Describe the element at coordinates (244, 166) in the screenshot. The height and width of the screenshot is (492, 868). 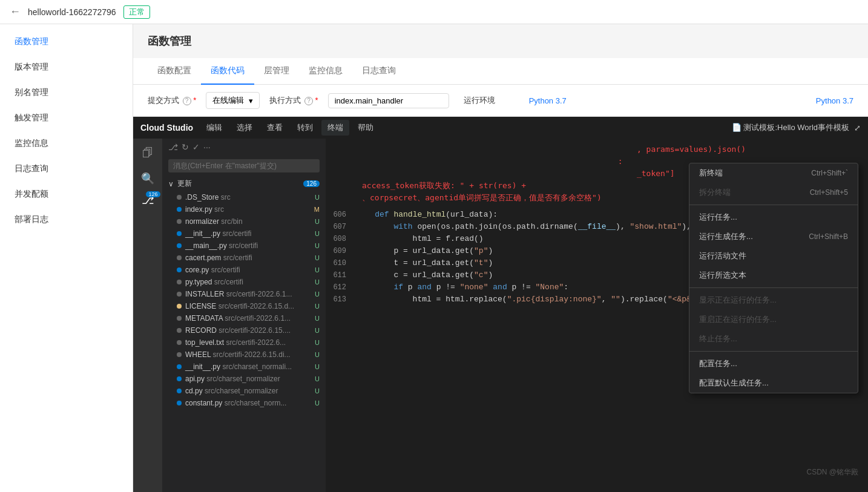
I see `fe-message-bar` at that location.